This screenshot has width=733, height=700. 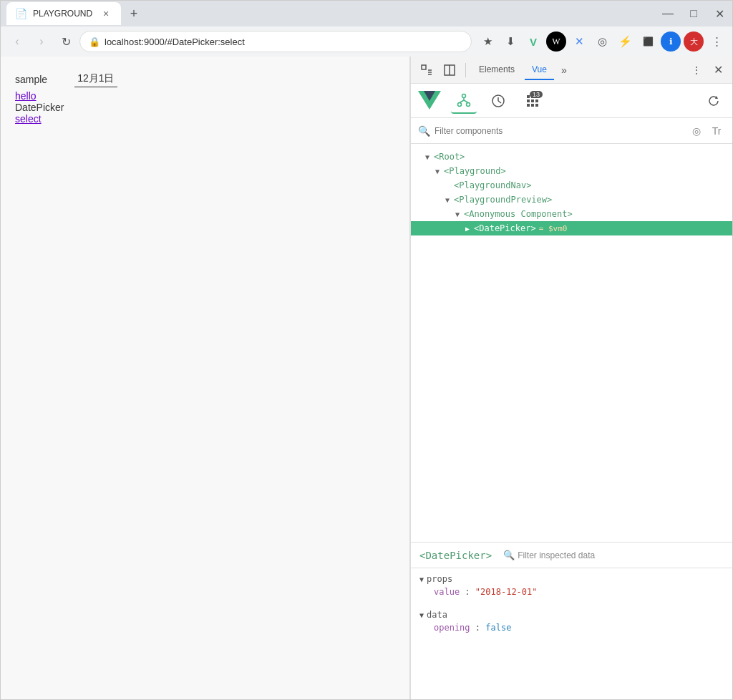 What do you see at coordinates (556, 42) in the screenshot?
I see `wiki-icon: W` at bounding box center [556, 42].